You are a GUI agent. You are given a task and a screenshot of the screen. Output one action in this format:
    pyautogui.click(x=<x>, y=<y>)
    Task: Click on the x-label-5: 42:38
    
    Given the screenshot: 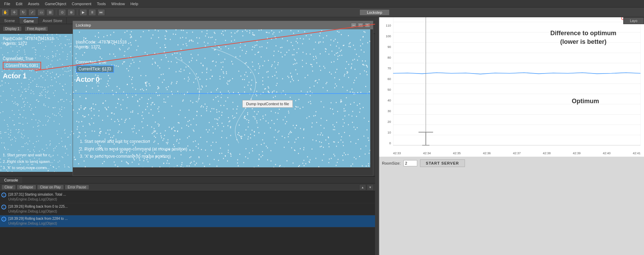 What is the action you would take?
    pyautogui.click(x=547, y=153)
    